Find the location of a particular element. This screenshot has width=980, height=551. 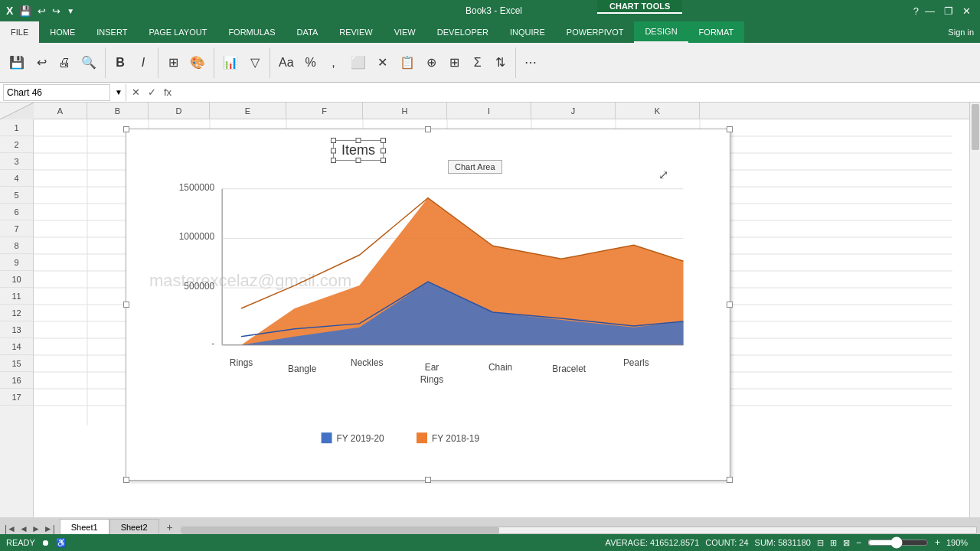

quick-access-redo: ↪ is located at coordinates (57, 11).